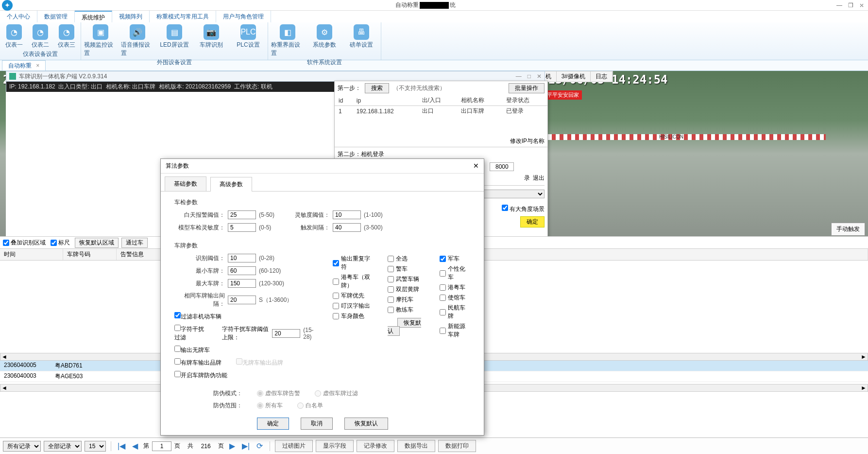 The height and width of the screenshot is (454, 868). What do you see at coordinates (336, 316) in the screenshot?
I see `cb-body-color` at bounding box center [336, 316].